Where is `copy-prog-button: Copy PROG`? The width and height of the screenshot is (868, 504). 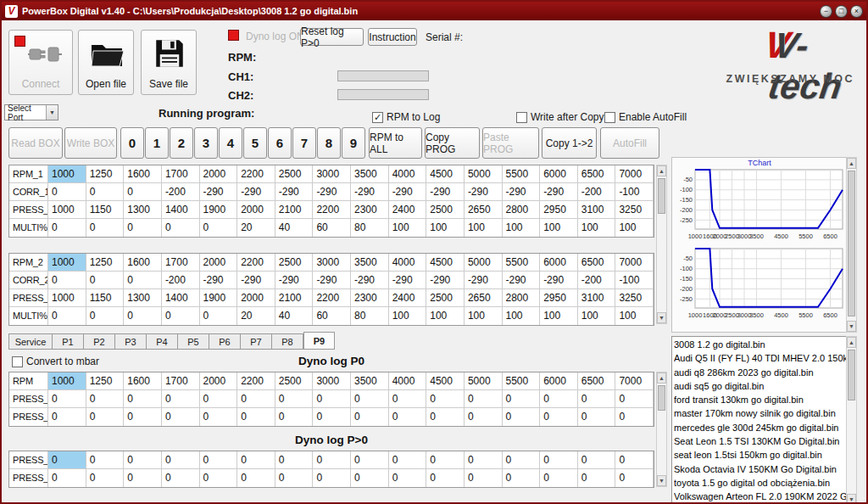
copy-prog-button: Copy PROG is located at coordinates (453, 143).